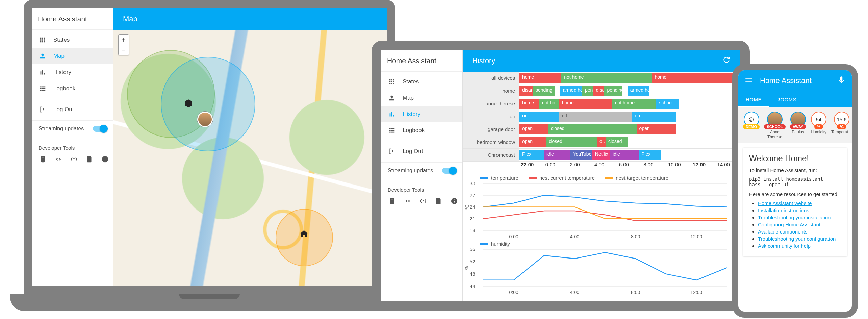 Image resolution: width=868 pixels, height=319 pixels. Describe the element at coordinates (602, 117) in the screenshot. I see `history-row: aconoffon` at that location.